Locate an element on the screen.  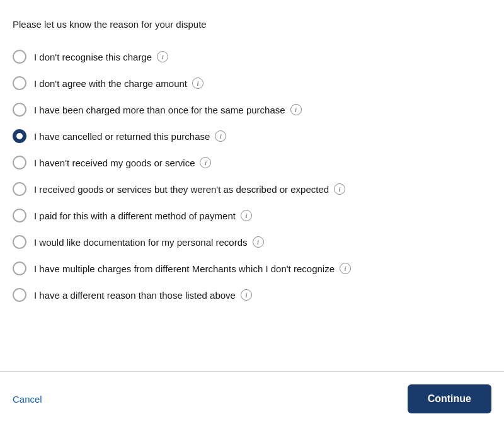
info-icon-7: i is located at coordinates (246, 216).